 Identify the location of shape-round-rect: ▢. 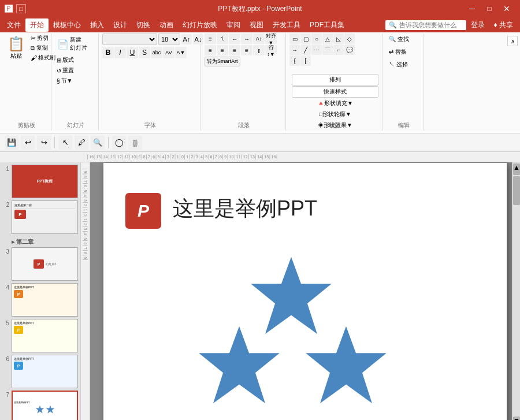
(306, 39).